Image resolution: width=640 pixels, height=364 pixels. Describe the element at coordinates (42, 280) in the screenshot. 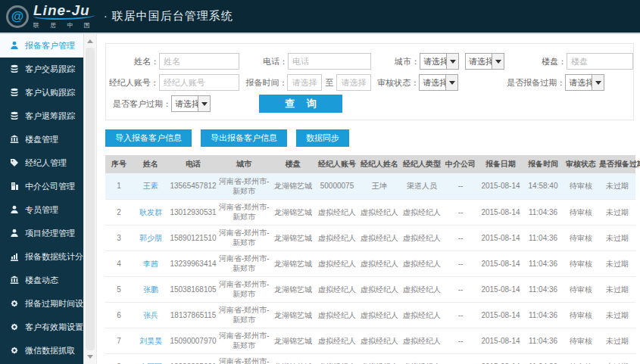

I see `sidebar-item-building-news: 楼盘动态` at that location.